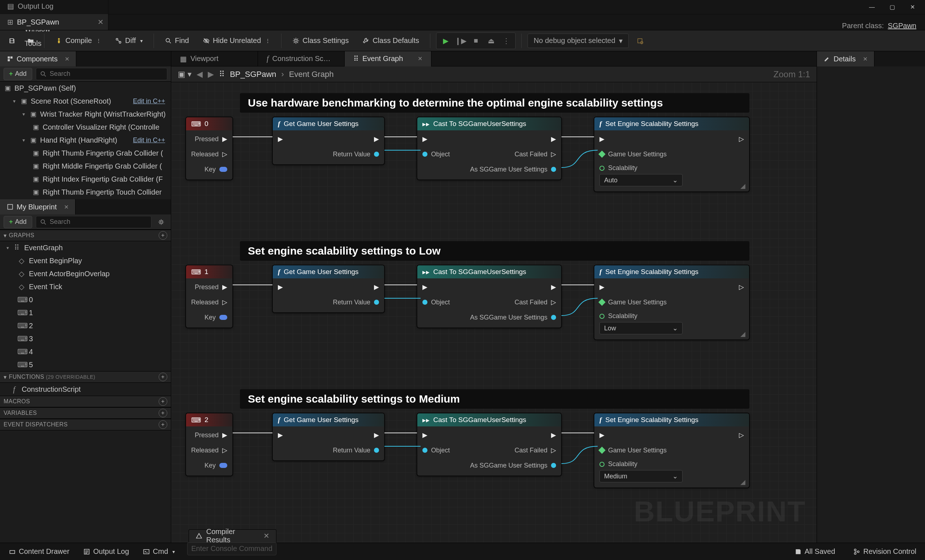 The image size is (925, 560). I want to click on input-key-node: ⌨2 ▶Pressed ▷Released Key, so click(209, 444).